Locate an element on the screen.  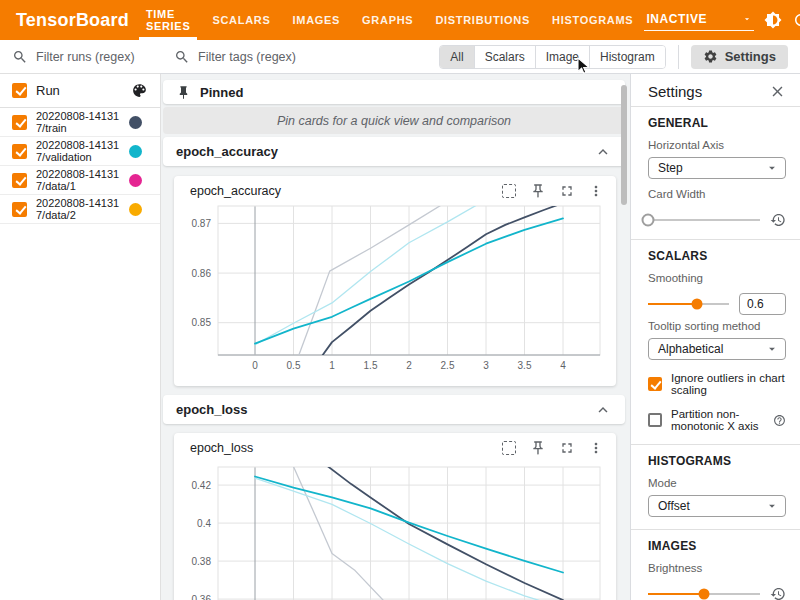
svg-text: 0 is located at coordinates (255, 366).